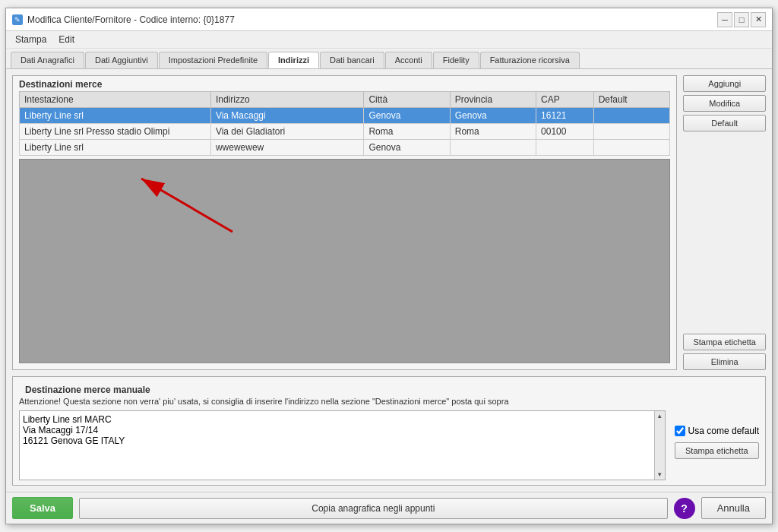 The width and height of the screenshot is (778, 532). What do you see at coordinates (342, 445) in the screenshot?
I see `manual-textarea-wrap: ▲ ▼` at bounding box center [342, 445].